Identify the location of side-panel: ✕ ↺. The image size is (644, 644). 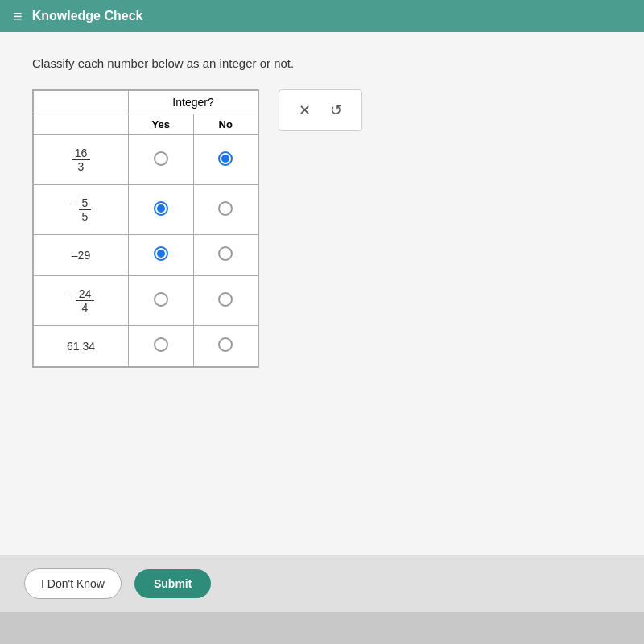
(320, 110).